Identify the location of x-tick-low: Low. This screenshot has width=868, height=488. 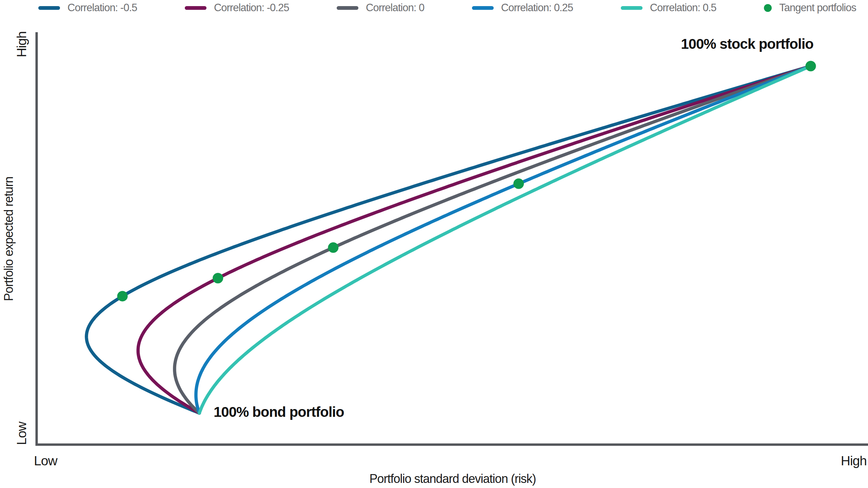
(45, 461).